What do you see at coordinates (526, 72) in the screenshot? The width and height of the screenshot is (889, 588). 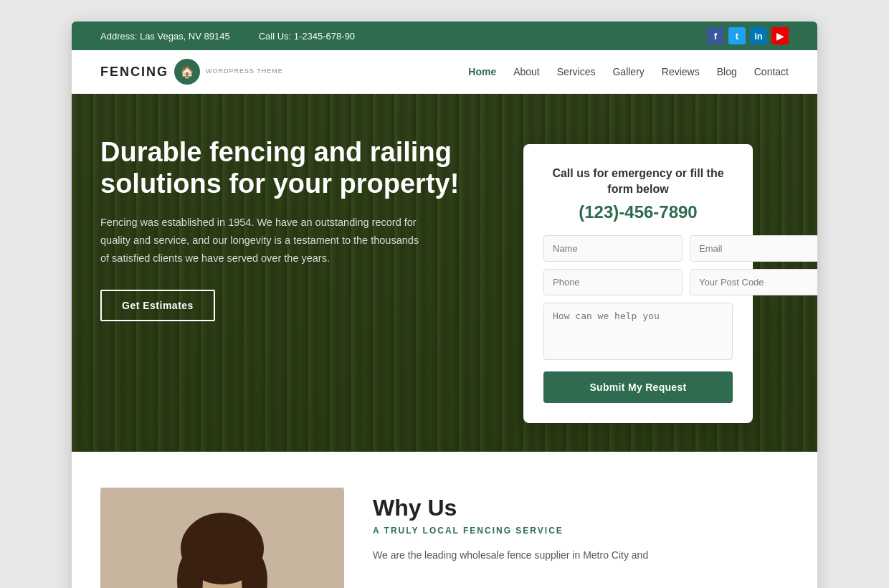 I see `nav-about: About` at bounding box center [526, 72].